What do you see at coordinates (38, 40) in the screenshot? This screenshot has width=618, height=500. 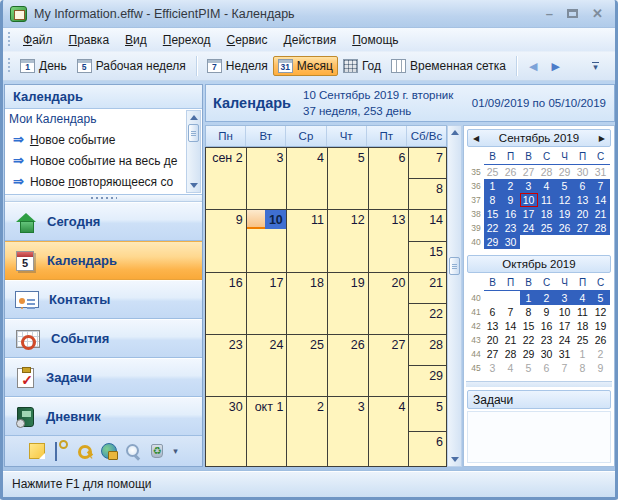 I see `menu-file: Файл` at bounding box center [38, 40].